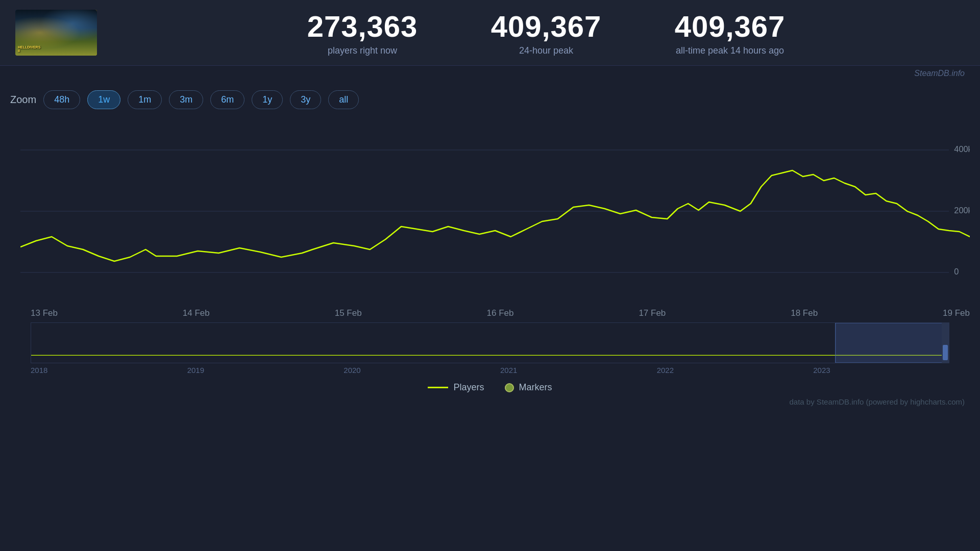 This screenshot has height=551, width=980. Describe the element at coordinates (186, 100) in the screenshot. I see `zoom-btn-3m: 3m` at that location.